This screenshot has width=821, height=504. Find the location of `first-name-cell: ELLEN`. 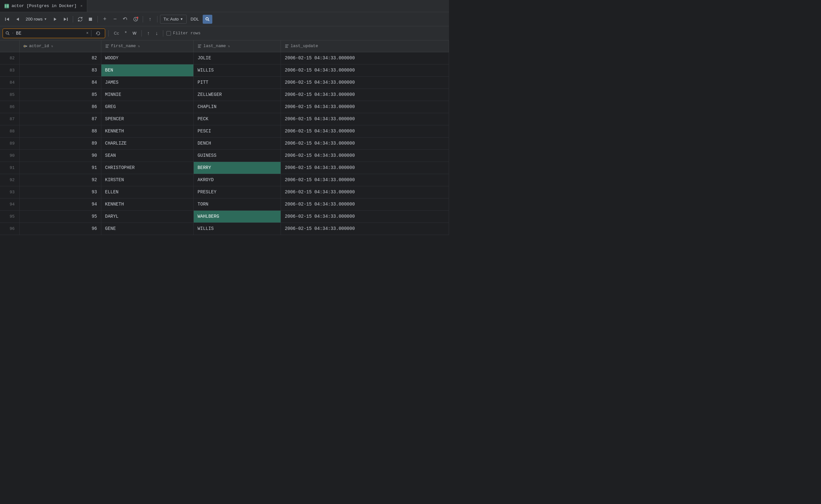

first-name-cell: ELLEN is located at coordinates (147, 192).